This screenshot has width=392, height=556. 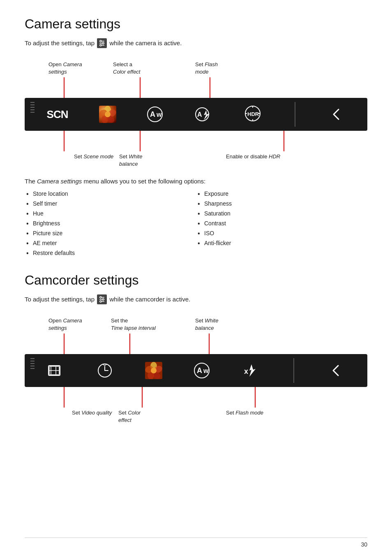 I want to click on bar-divider, so click(x=295, y=114).